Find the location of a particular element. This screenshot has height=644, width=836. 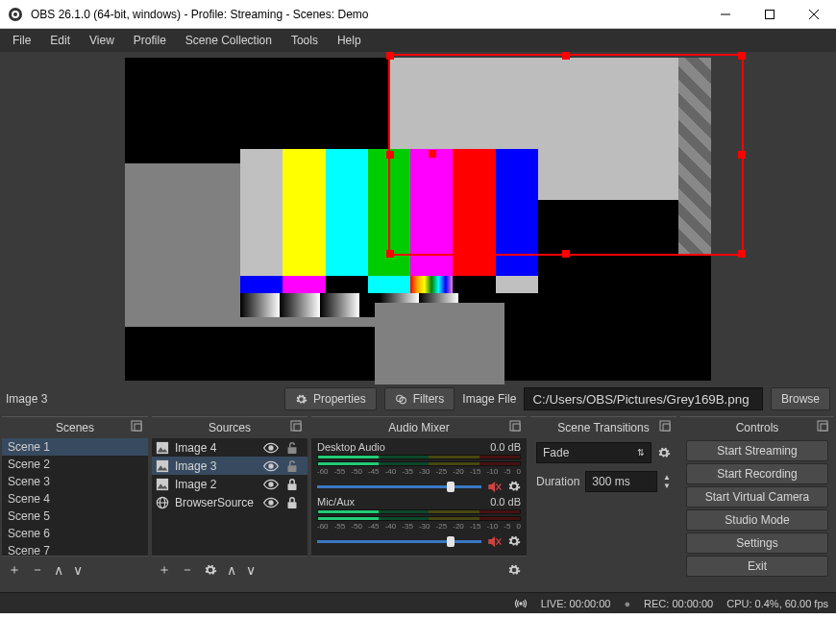

image-file-label: Image File is located at coordinates (489, 399).